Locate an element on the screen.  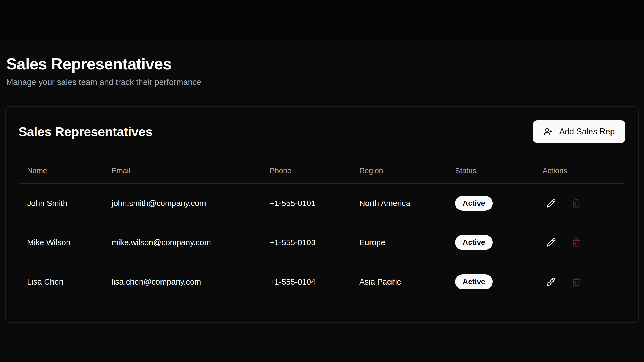
rep-name: John Smith is located at coordinates (61, 203).